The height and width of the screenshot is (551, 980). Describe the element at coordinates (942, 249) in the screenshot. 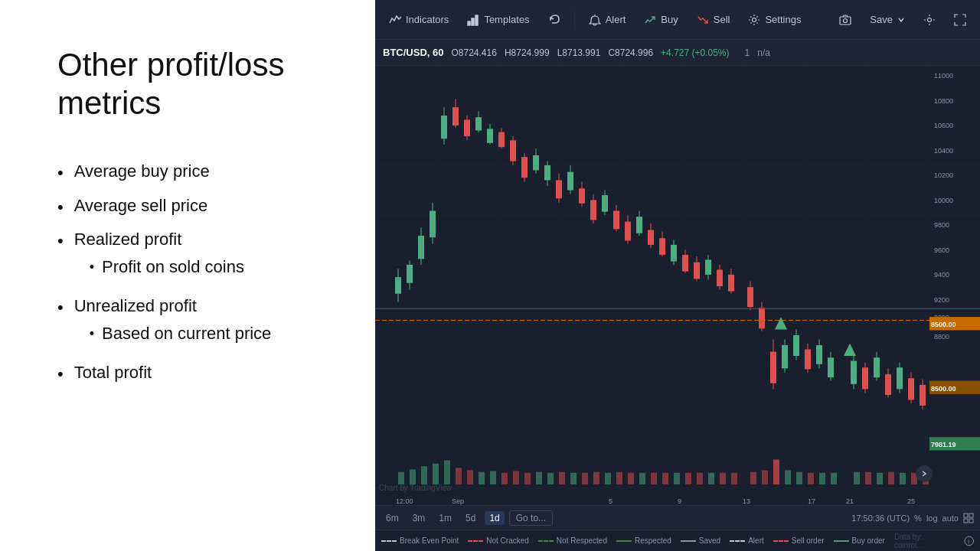

I see `svg-text: 9600` at that location.